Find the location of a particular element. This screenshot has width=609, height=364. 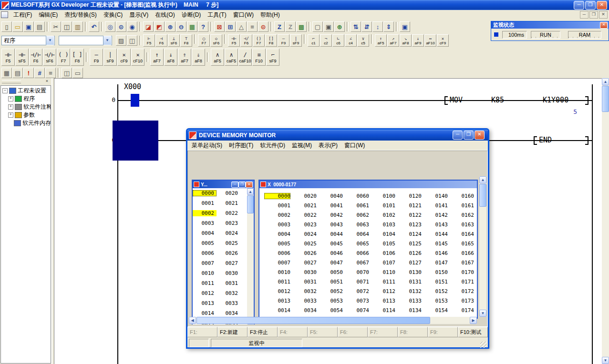

fkey-3-button: F3:停止 is located at coordinates (262, 332).